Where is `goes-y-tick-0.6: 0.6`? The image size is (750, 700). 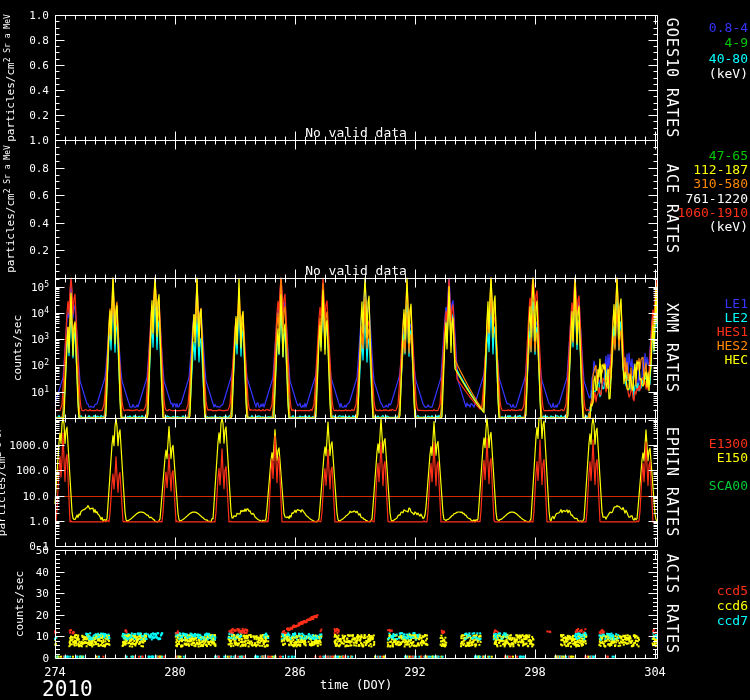
goes-y-tick-0.6: 0.6 is located at coordinates (39, 66).